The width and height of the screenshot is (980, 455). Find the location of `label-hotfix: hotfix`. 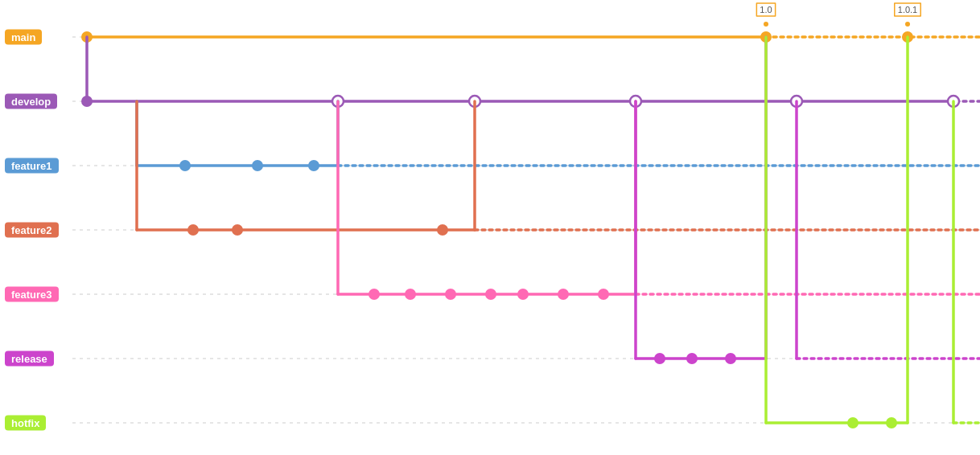

label-hotfix: hotfix is located at coordinates (26, 423).